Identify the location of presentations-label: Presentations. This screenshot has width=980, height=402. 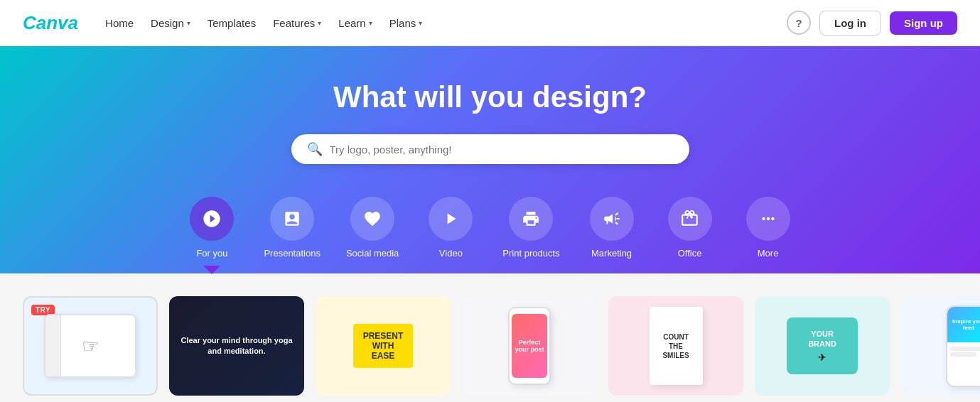
(292, 253).